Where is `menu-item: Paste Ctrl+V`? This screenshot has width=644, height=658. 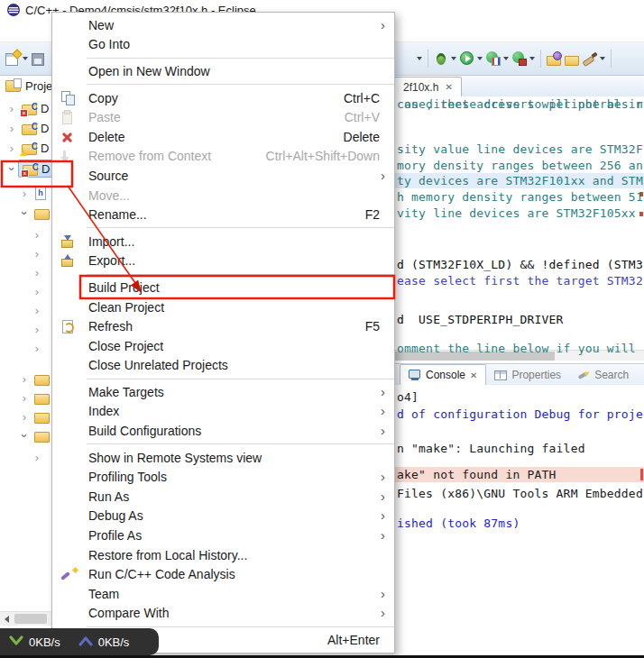
menu-item: Paste Ctrl+V is located at coordinates (224, 117).